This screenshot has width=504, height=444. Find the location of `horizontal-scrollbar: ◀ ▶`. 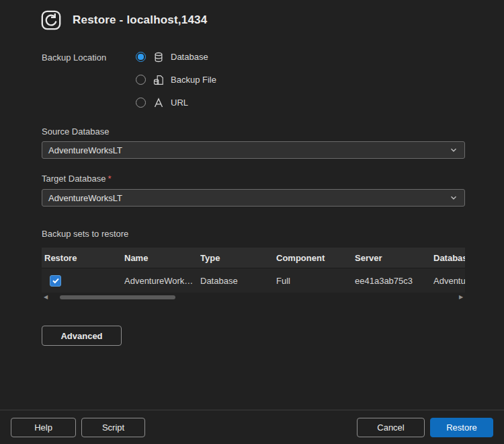

horizontal-scrollbar: ◀ ▶ is located at coordinates (253, 297).